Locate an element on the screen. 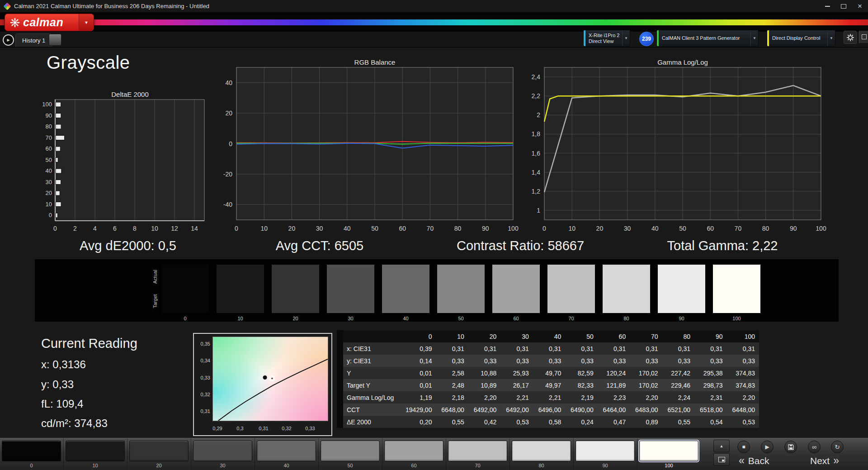 Image resolution: width=868 pixels, height=470 pixels. minimize-button is located at coordinates (827, 6).